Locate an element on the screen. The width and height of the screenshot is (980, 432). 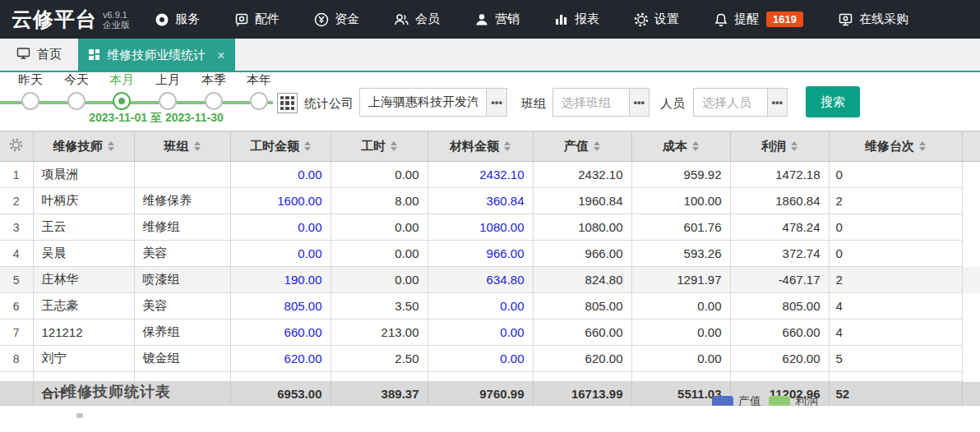
cell-cost: 601.76 is located at coordinates (681, 227).